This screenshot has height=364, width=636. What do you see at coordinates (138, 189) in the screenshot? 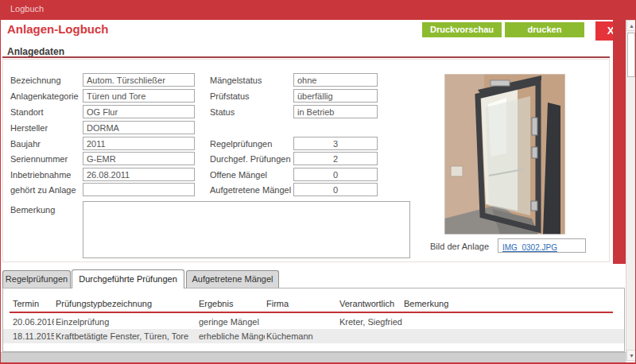
I see `input-gehoert-zu-anlage` at bounding box center [138, 189].